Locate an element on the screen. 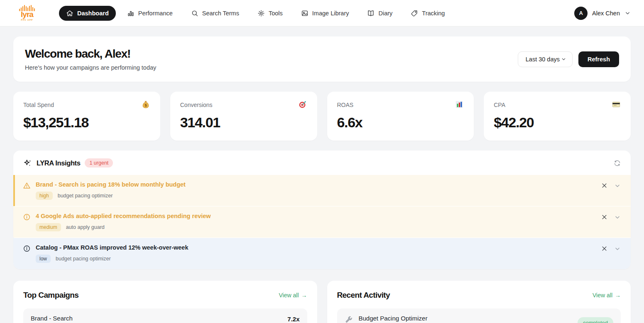  insight-row-low: Catalog - PMax ROAS improved 12% week-ov… is located at coordinates (322, 253).